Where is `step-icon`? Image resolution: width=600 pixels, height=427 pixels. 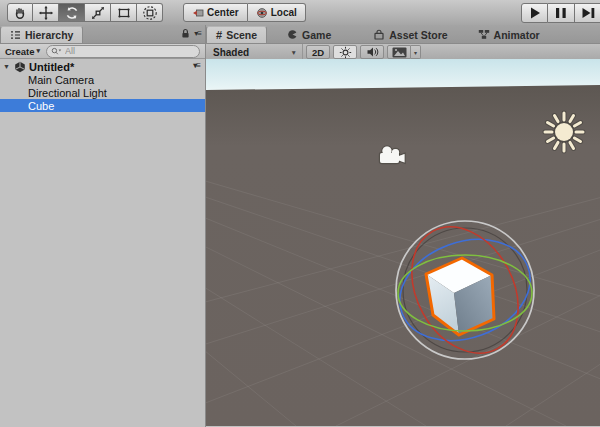 step-icon is located at coordinates (588, 13).